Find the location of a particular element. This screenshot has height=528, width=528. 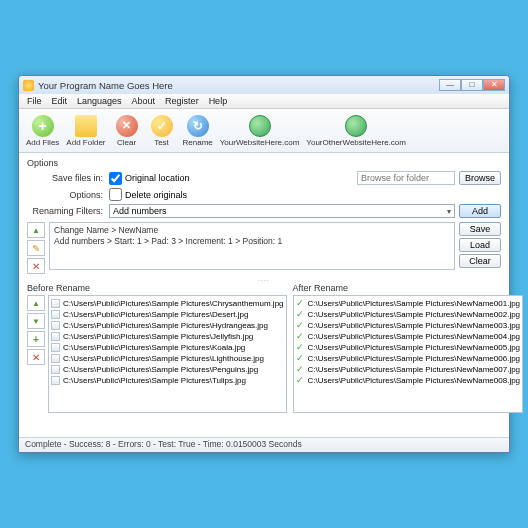

delete-originals-label: Delete originals is located at coordinates (156, 195).